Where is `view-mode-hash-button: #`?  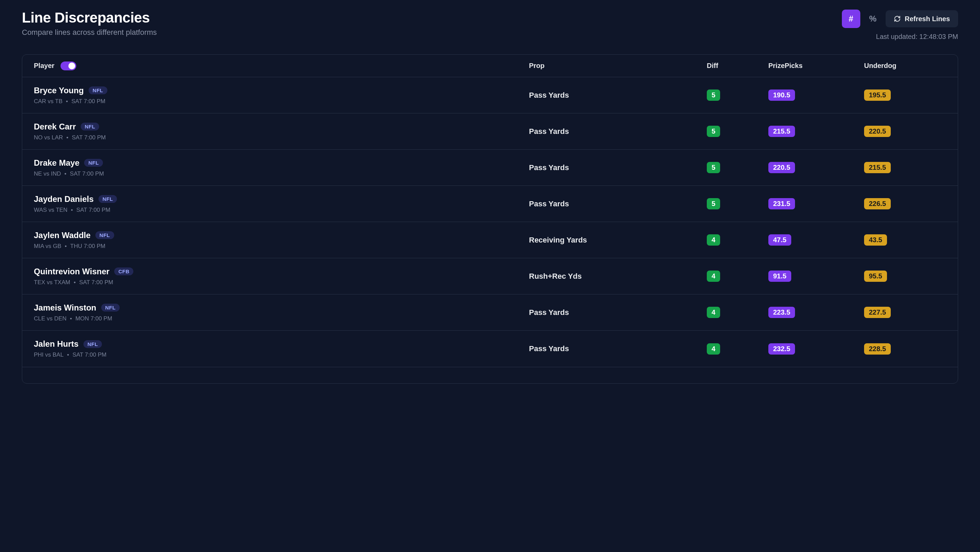 view-mode-hash-button: # is located at coordinates (851, 19).